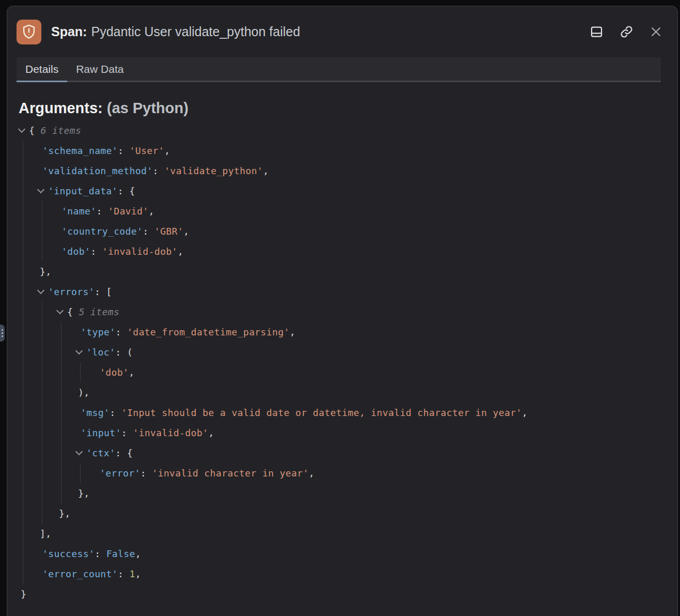  What do you see at coordinates (352, 171) in the screenshot?
I see `tree-row: 'validation_method': 'validate_python',` at bounding box center [352, 171].